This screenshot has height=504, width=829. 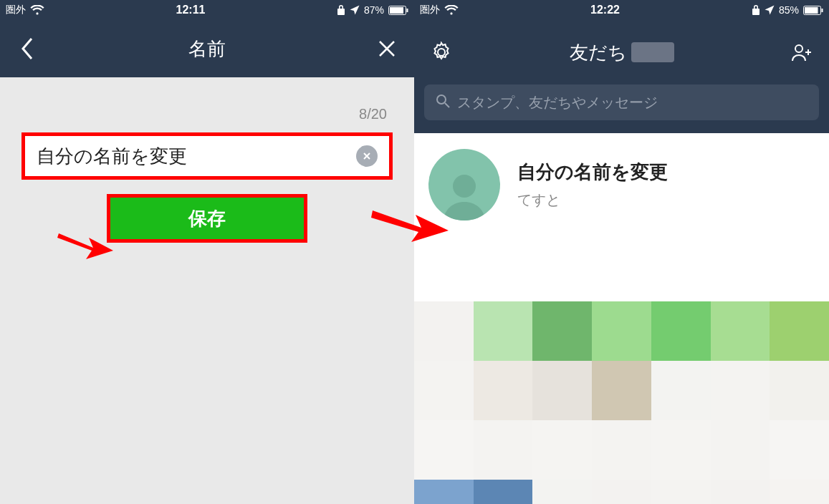 What do you see at coordinates (207, 115) in the screenshot?
I see `char-counter: 8/20` at bounding box center [207, 115].